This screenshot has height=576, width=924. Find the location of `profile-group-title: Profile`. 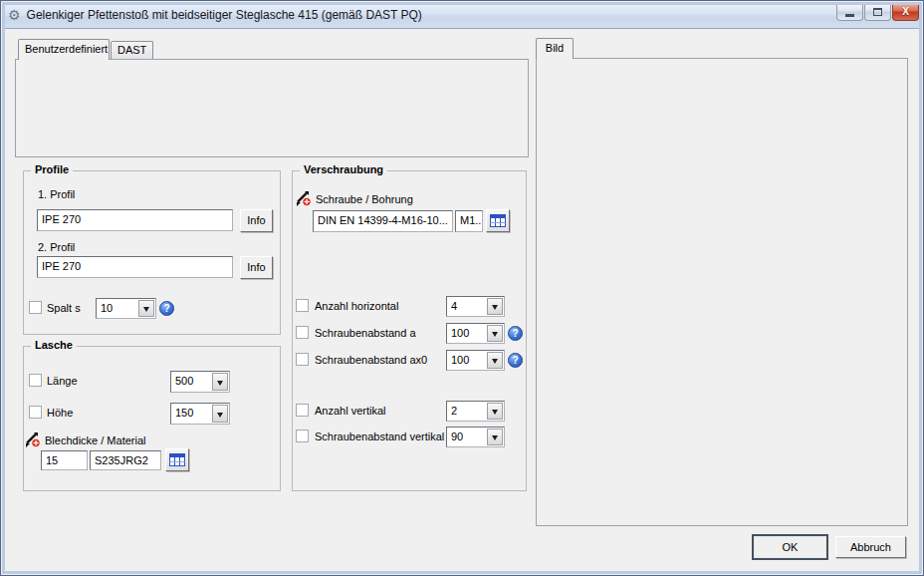

profile-group-title: Profile is located at coordinates (52, 169).